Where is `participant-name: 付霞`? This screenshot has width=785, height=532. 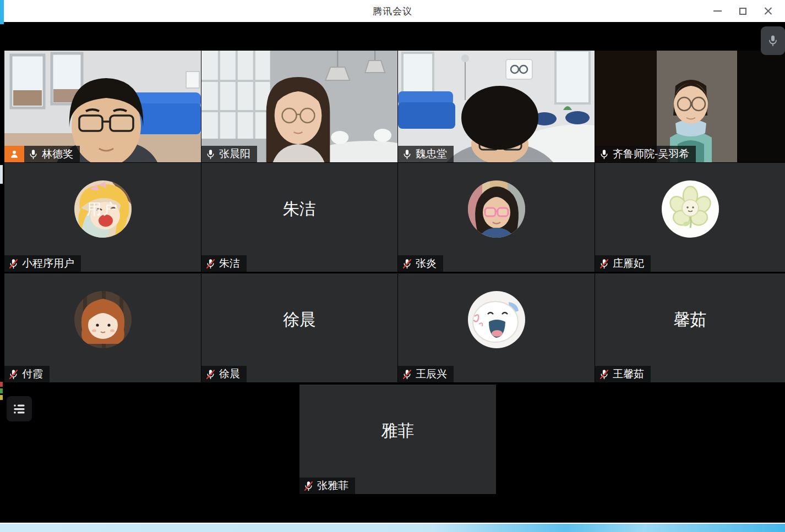 participant-name: 付霞 is located at coordinates (32, 374).